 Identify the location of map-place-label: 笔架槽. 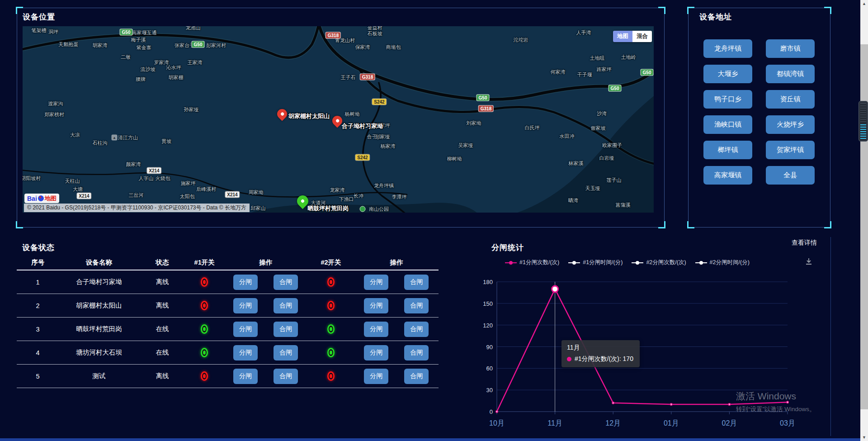
(39, 31).